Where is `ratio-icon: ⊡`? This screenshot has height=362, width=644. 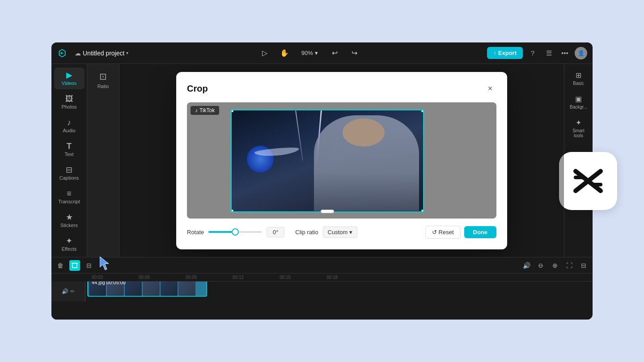
ratio-icon: ⊡ is located at coordinates (103, 76).